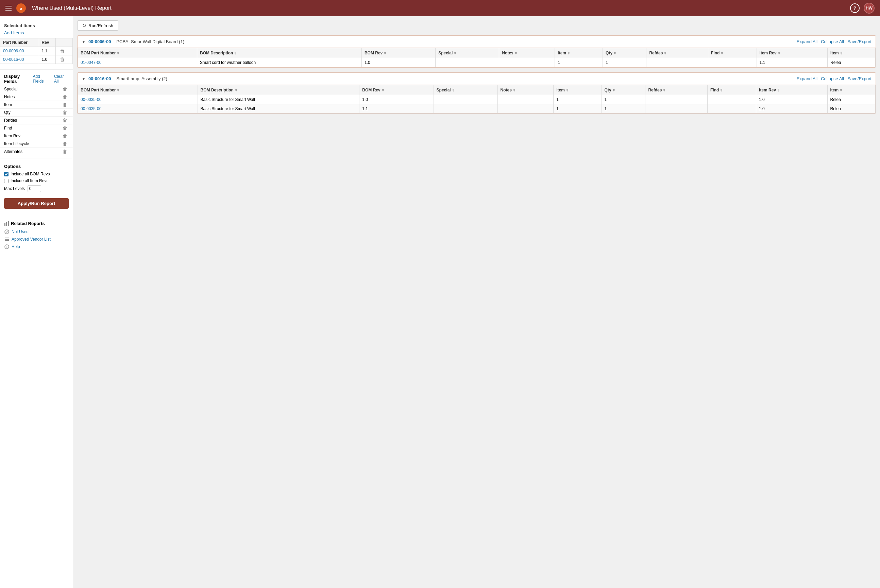 This screenshot has width=880, height=588. What do you see at coordinates (9, 8) in the screenshot?
I see `menu-icon` at bounding box center [9, 8].